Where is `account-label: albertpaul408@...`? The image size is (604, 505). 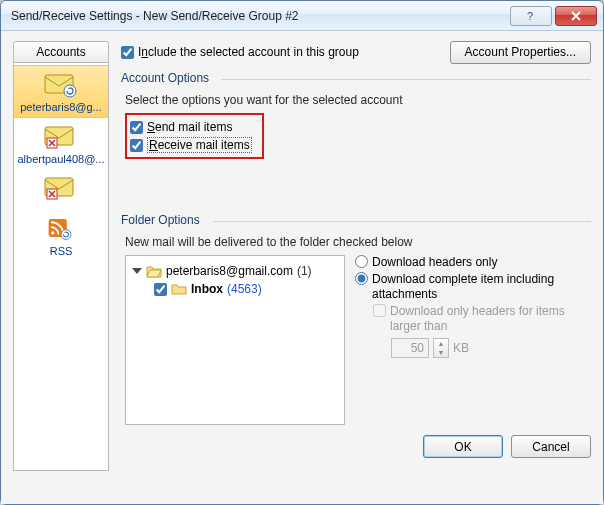
account-label: albertpaul408@... is located at coordinates (60, 159).